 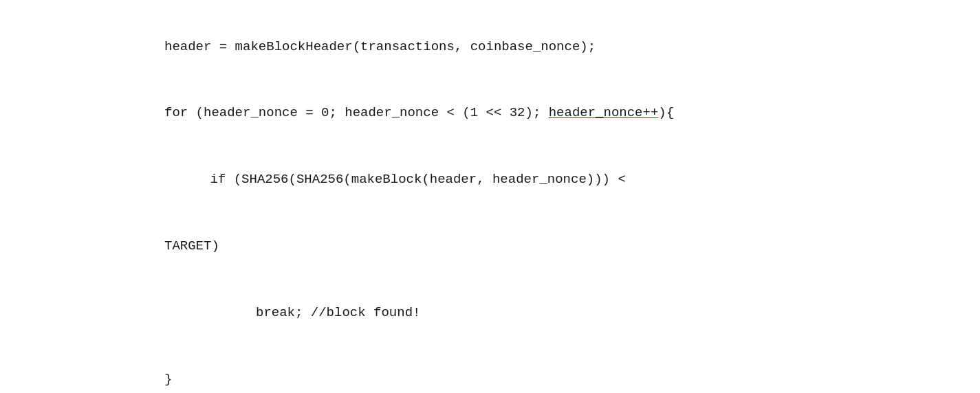 What do you see at coordinates (490, 113) in the screenshot?
I see `code-line-5: for (header_nonce = 0; header_nonce < (1…` at bounding box center [490, 113].